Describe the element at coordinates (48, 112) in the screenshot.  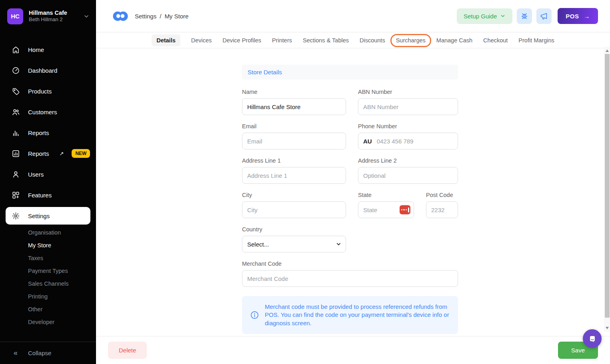
I see `sidebar-item-customers: Customers` at that location.